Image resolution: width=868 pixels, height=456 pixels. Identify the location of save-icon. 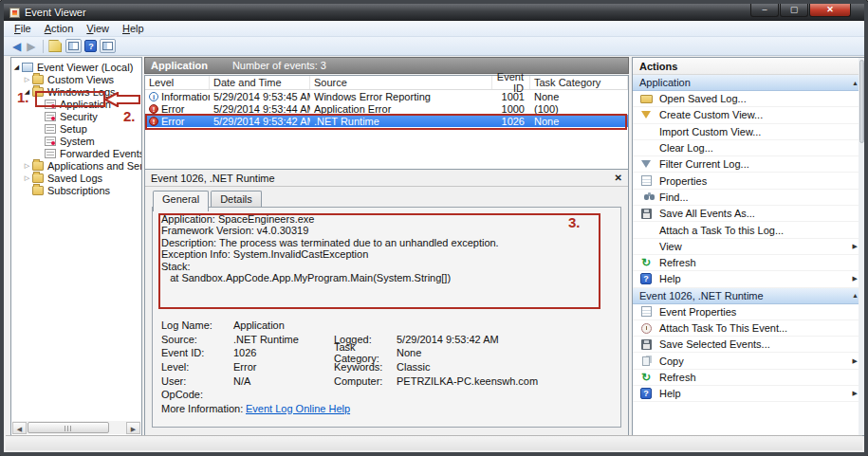
(646, 213).